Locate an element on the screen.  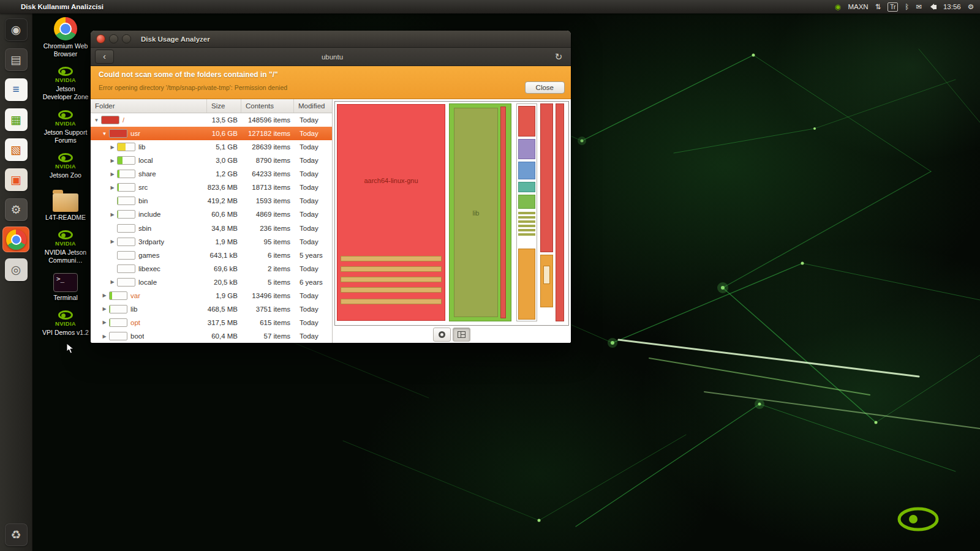
minimize-window-button is located at coordinates (114, 39).